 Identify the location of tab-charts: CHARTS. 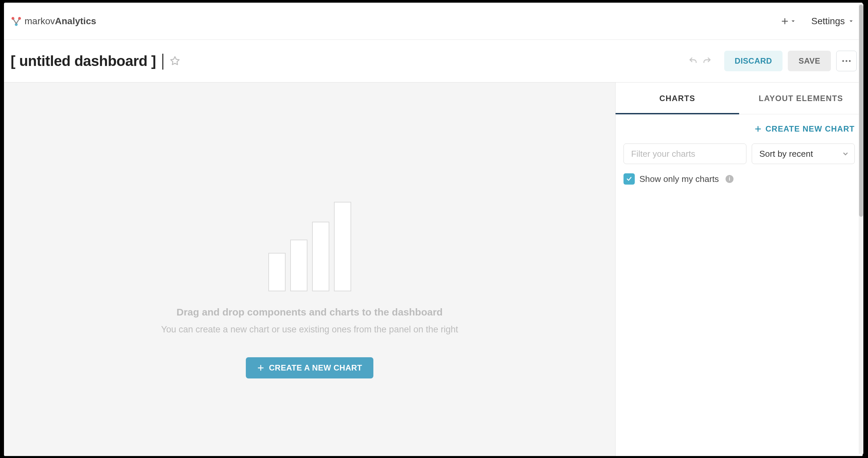
(677, 98).